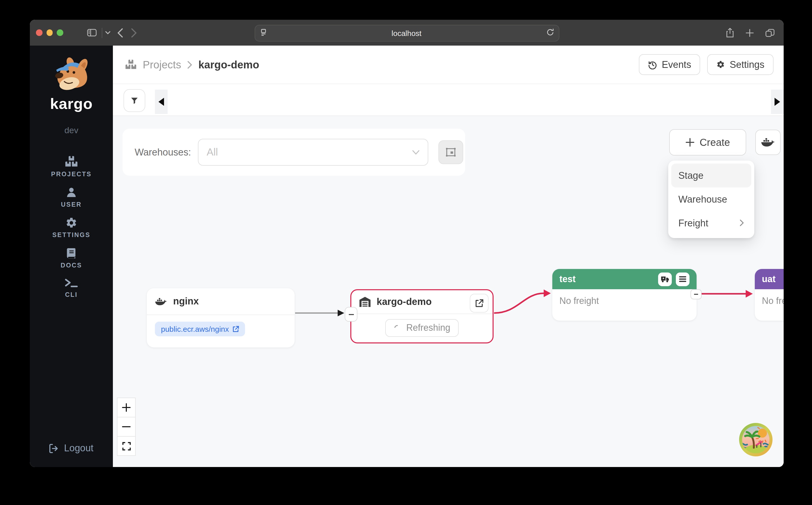 Image resolution: width=812 pixels, height=505 pixels. What do you see at coordinates (161, 102) in the screenshot?
I see `triangle-left-icon` at bounding box center [161, 102].